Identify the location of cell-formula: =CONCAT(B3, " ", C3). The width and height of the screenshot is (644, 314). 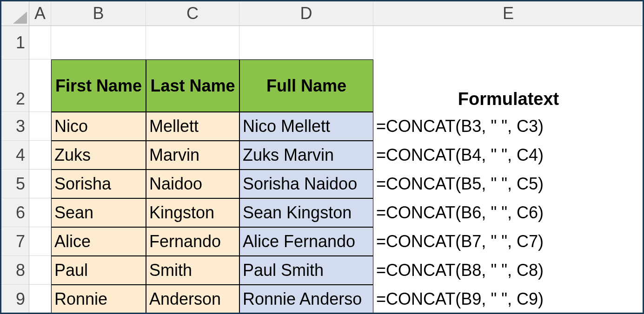
(509, 126).